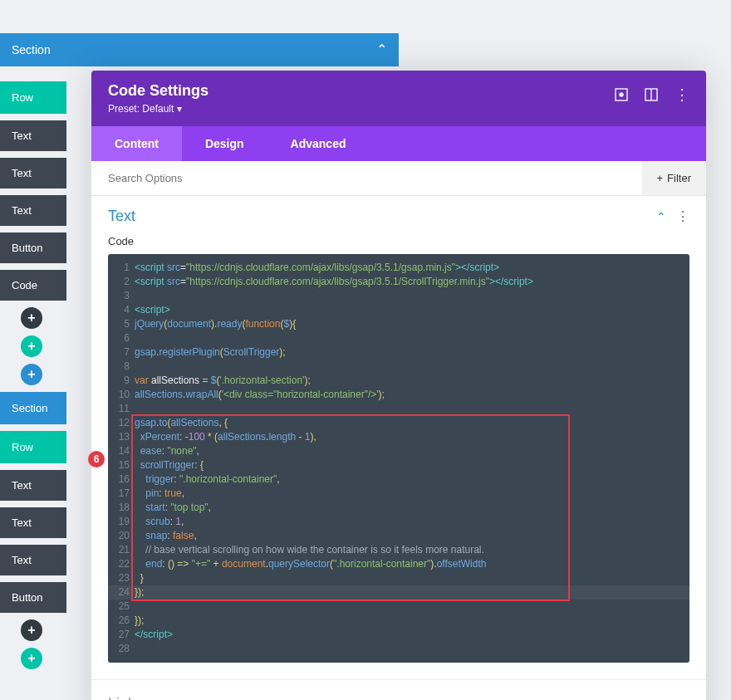 The width and height of the screenshot is (731, 700). I want to click on panel-header: Code Settings Preset: Default ▾ ⋮, so click(399, 98).